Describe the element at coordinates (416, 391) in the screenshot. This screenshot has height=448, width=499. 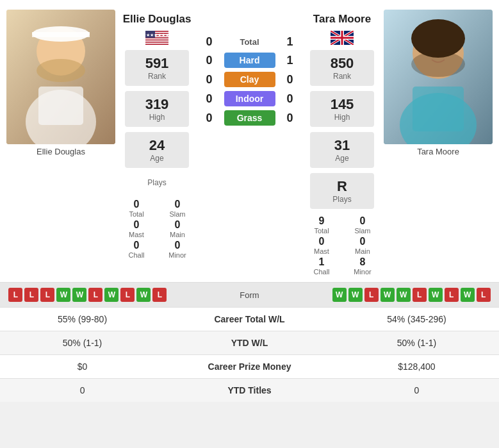
I see `stat-right-3: 0` at that location.